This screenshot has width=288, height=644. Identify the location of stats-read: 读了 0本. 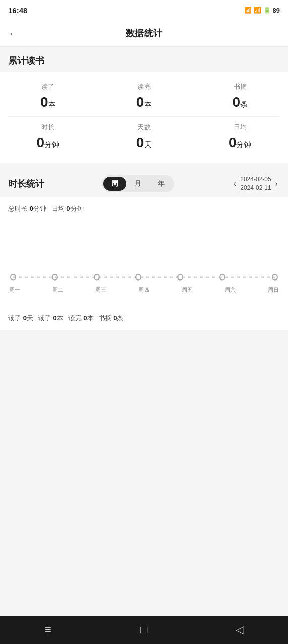
(48, 96).